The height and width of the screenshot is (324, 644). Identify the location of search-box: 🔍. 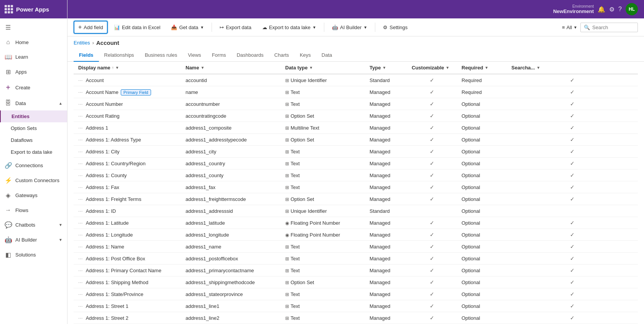
(609, 28).